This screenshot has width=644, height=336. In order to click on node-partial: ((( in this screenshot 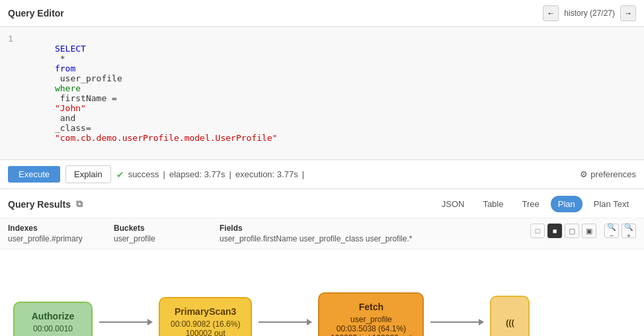, I will do `click(510, 316)`.